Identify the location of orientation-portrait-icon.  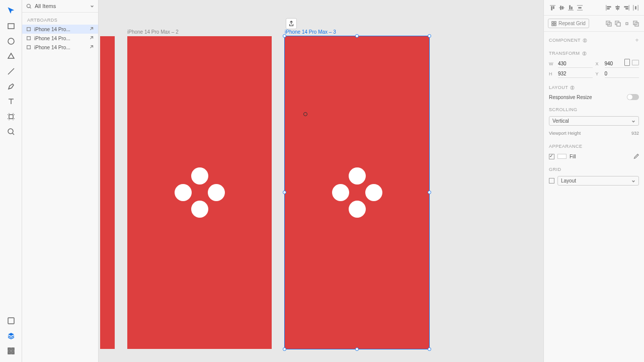
(627, 62).